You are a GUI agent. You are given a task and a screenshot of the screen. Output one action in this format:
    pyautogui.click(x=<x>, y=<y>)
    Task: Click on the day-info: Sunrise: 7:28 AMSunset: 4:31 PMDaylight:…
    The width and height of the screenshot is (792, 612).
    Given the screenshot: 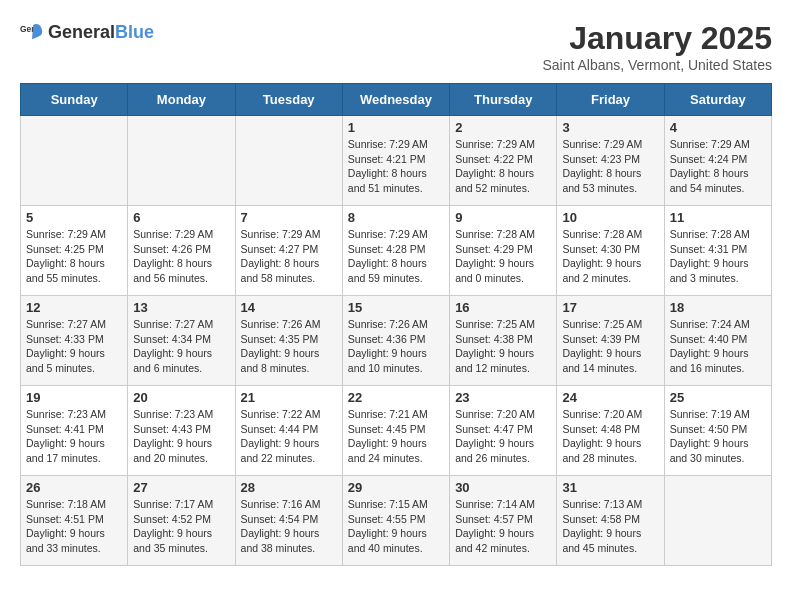 What is the action you would take?
    pyautogui.click(x=718, y=256)
    